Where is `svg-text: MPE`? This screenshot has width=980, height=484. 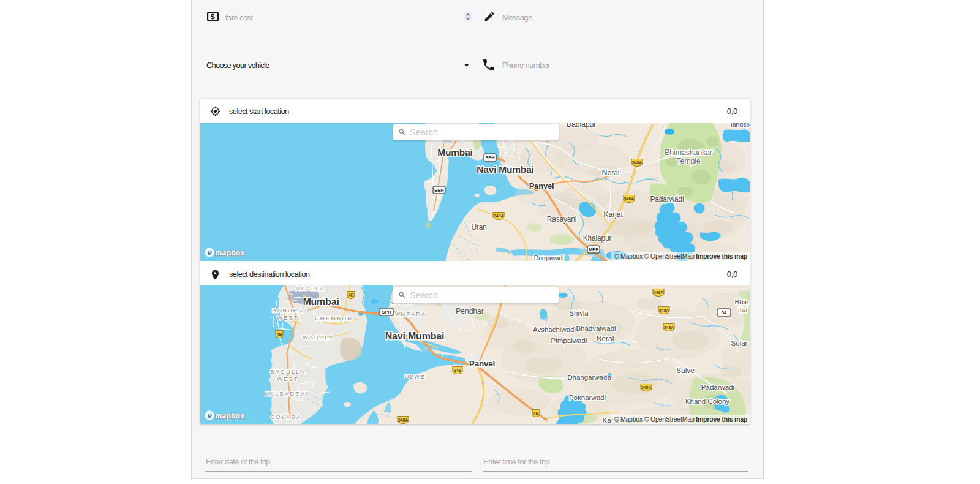
svg-text: MPE is located at coordinates (594, 250).